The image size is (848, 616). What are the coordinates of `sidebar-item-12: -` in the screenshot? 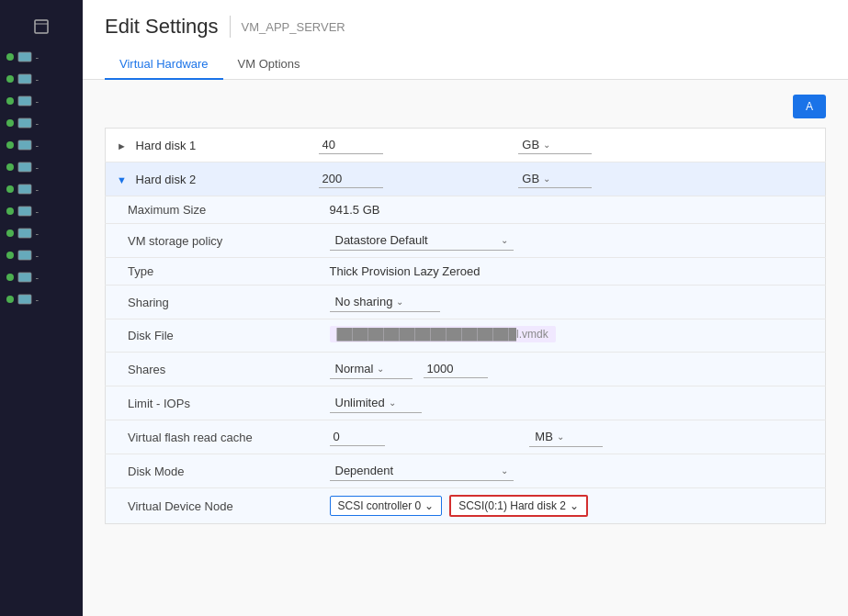 It's located at (42, 299).